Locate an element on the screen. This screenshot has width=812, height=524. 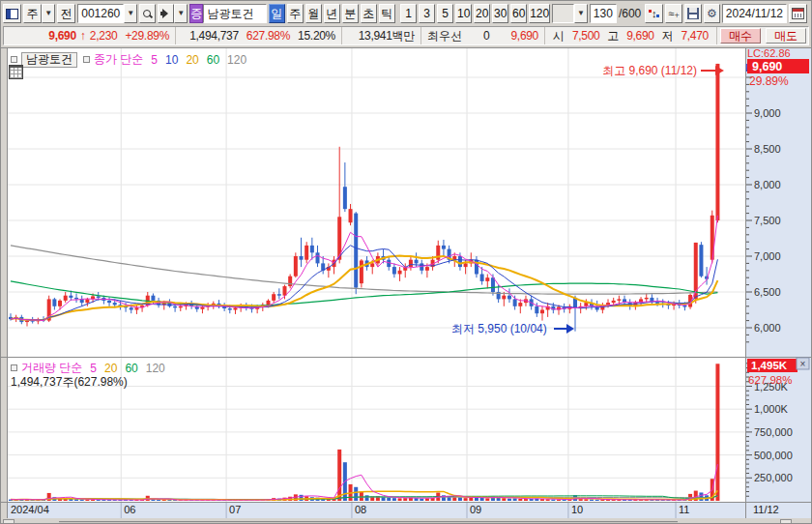
period-tab-분: 분 is located at coordinates (350, 14).